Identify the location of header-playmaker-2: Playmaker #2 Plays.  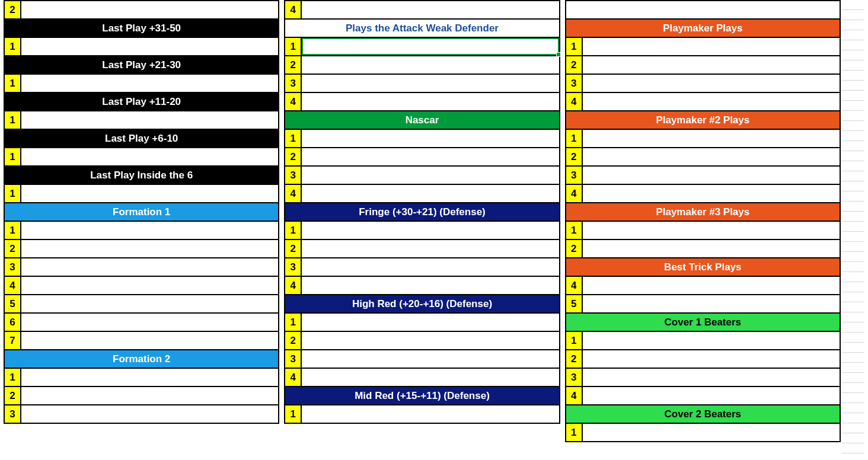
(703, 120).